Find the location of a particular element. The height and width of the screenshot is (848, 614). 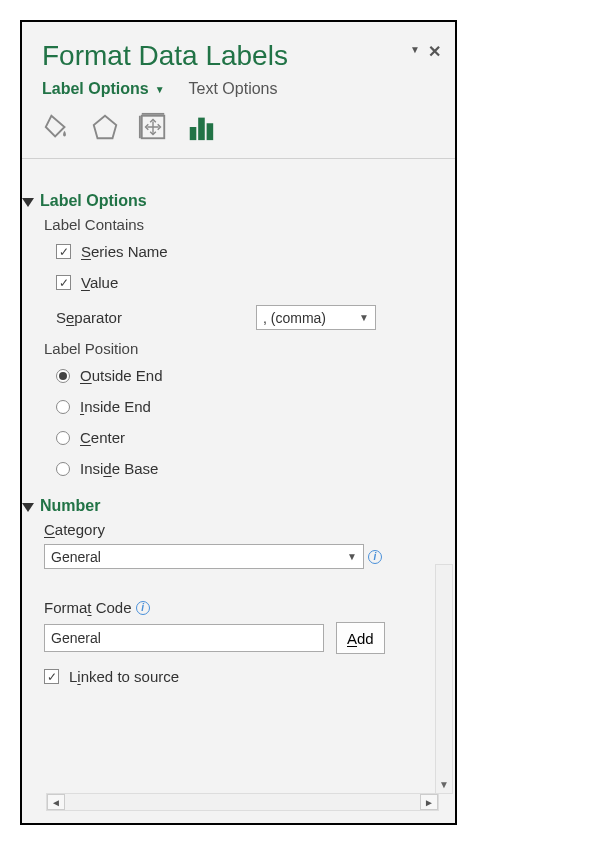

panel-header: Format Data Labels ✕ is located at coordinates (242, 56).